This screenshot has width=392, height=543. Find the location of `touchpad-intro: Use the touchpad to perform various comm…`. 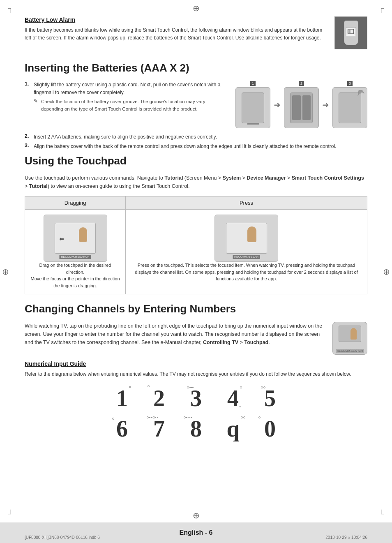

touchpad-intro: Use the touchpad to perform various comm… is located at coordinates (196, 182).